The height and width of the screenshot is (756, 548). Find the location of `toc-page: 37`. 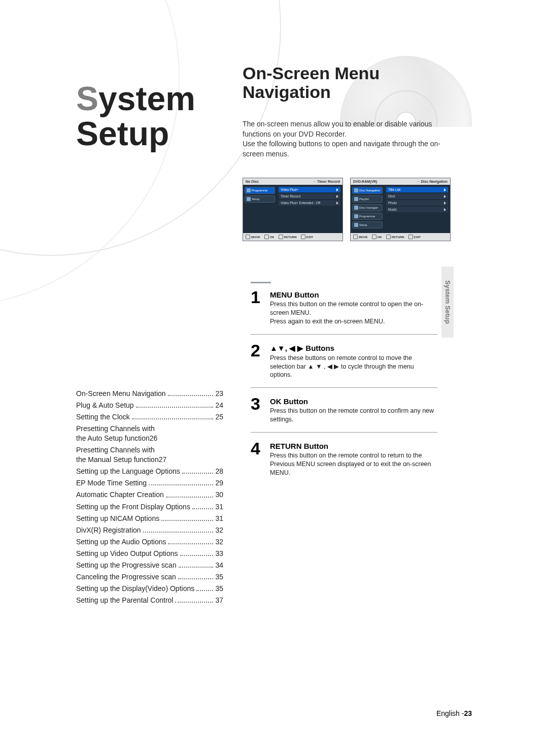

toc-page: 37 is located at coordinates (219, 600).